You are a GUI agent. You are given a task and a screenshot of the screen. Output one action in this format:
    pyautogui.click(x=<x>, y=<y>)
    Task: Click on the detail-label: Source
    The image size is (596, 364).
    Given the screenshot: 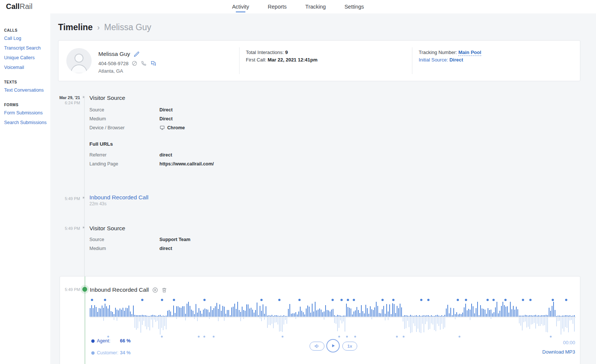 What is the action you would take?
    pyautogui.click(x=124, y=240)
    